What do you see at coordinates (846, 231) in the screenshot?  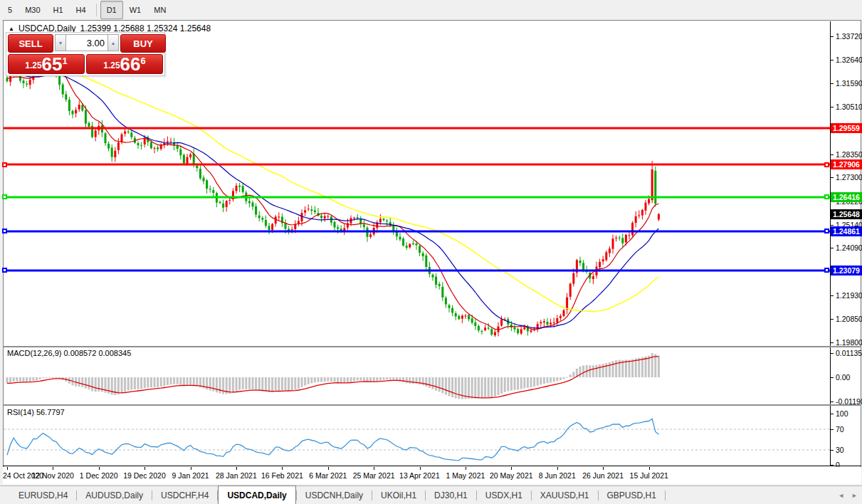 I see `level-badge-1.24861: 1.24861` at bounding box center [846, 231].